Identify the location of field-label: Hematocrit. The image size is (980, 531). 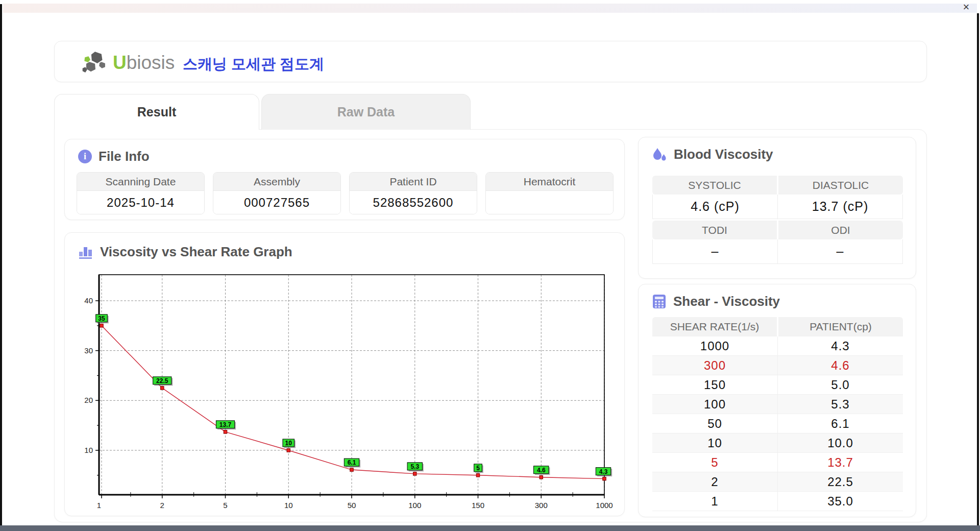
(549, 182).